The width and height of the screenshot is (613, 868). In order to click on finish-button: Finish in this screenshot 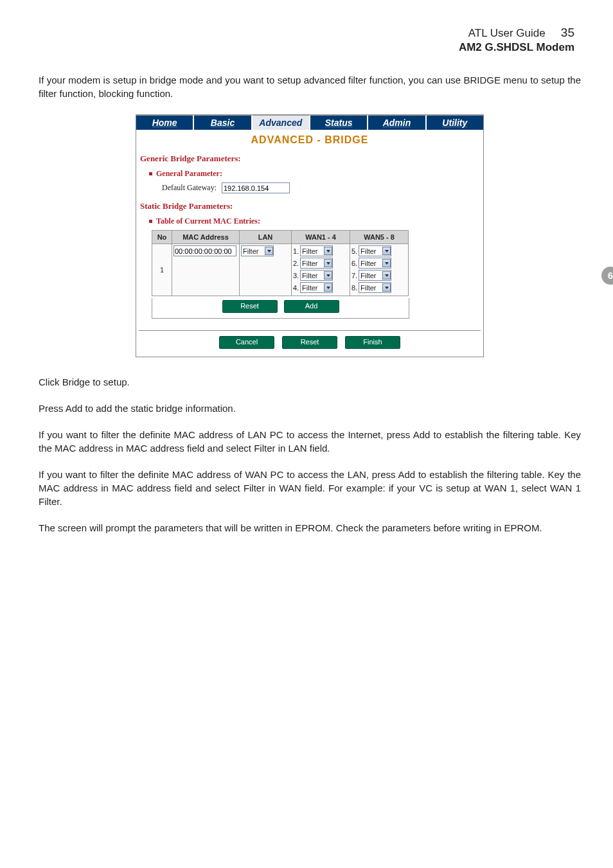, I will do `click(373, 342)`.